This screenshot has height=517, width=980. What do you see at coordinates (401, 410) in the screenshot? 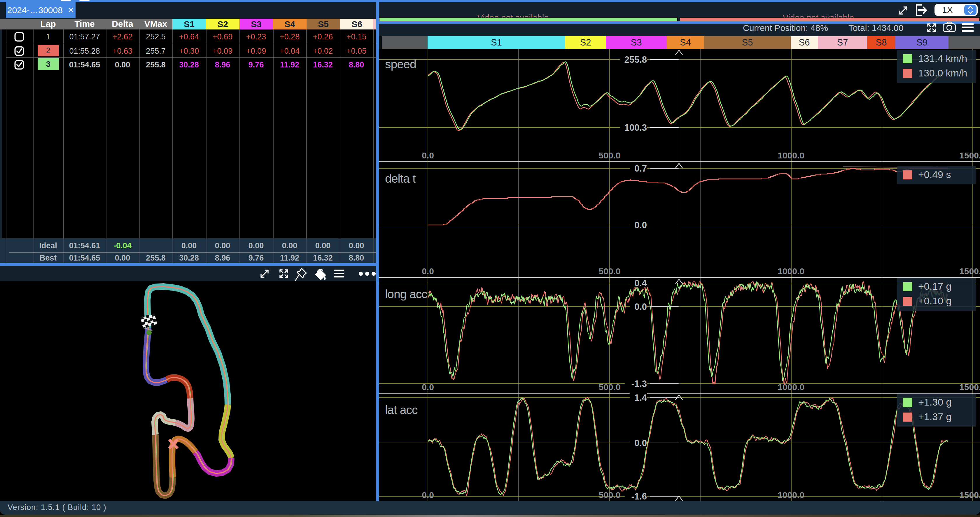
I see `svg-text: lat acc` at bounding box center [401, 410].